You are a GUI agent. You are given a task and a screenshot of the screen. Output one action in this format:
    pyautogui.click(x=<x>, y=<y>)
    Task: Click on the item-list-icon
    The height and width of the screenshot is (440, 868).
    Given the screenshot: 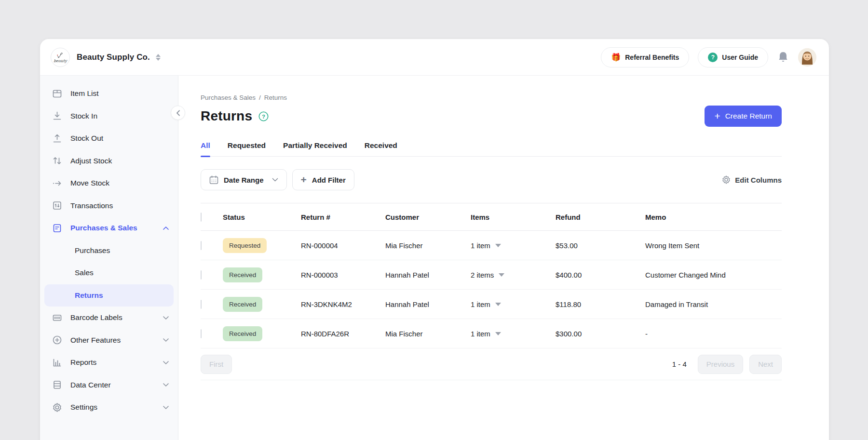 What is the action you would take?
    pyautogui.click(x=57, y=93)
    